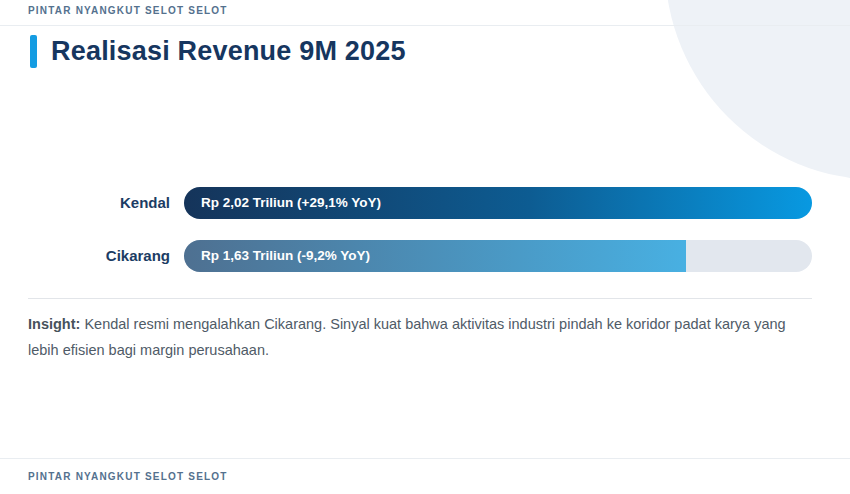  What do you see at coordinates (425, 203) in the screenshot?
I see `bar-row-kendal: Kendal Rp 2,02 Triliun (+29,1% YoY)` at bounding box center [425, 203].